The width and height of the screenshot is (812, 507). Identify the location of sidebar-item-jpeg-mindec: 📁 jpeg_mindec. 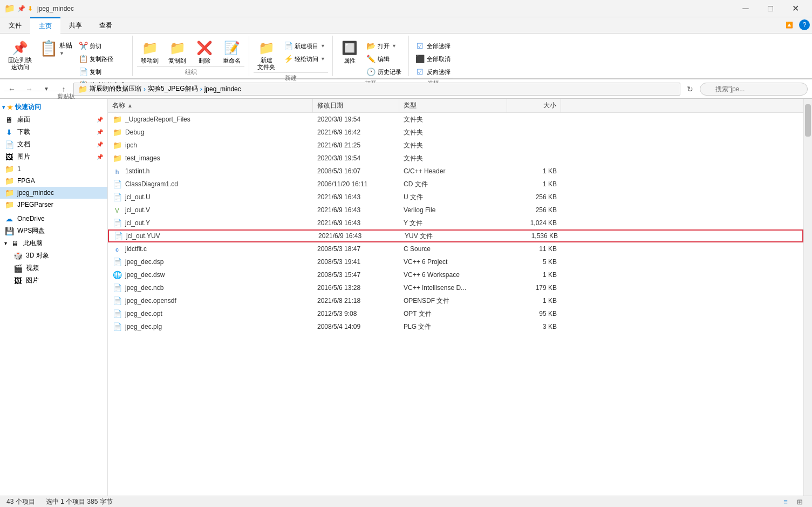
(54, 193).